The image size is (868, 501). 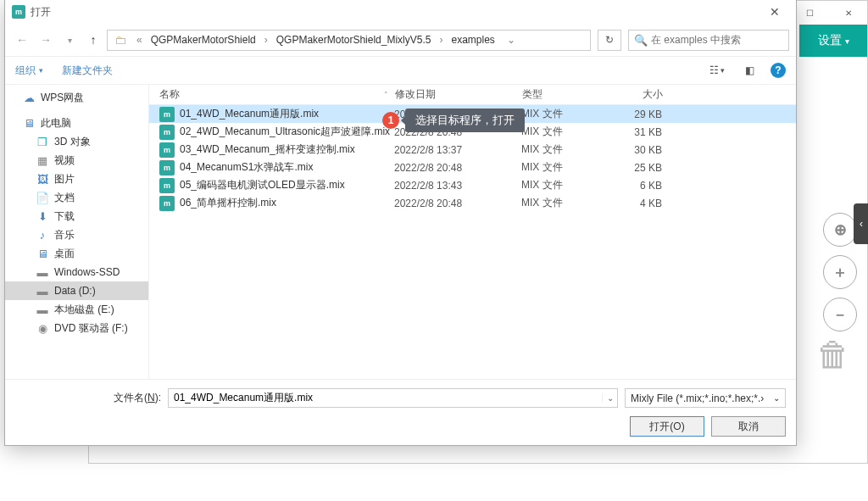 What do you see at coordinates (42, 329) in the screenshot?
I see `disc-icon: ◉` at bounding box center [42, 329].